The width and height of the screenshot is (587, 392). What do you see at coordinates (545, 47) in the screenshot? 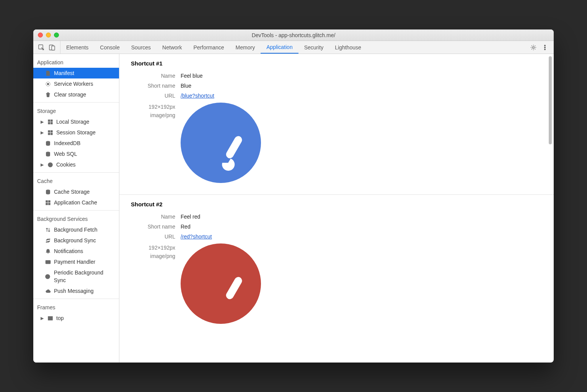
I see `more-icon` at bounding box center [545, 47].